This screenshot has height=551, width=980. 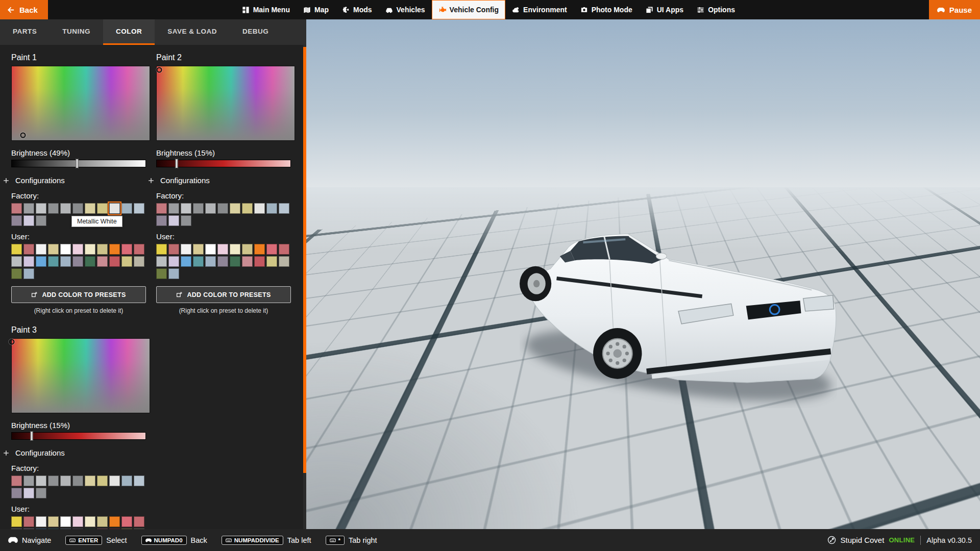 I want to click on add-color-to-presets-button: ADD COLOR TO PRESETS, so click(x=79, y=295).